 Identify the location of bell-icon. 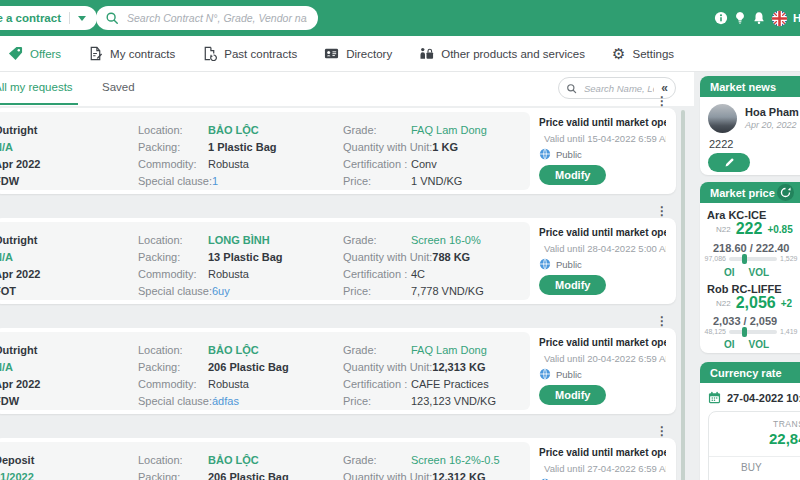
(759, 18).